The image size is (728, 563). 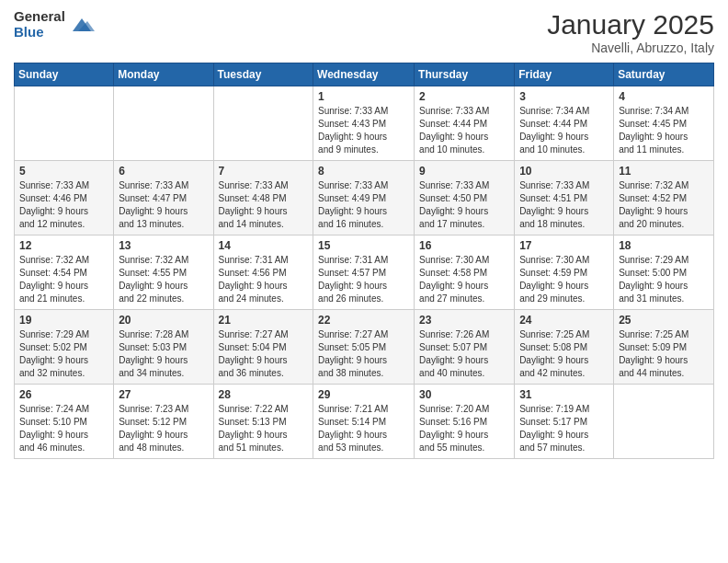 What do you see at coordinates (364, 75) in the screenshot?
I see `calendar-header-row: SundayMondayTuesdayWednesdayThursdayFrid…` at bounding box center [364, 75].